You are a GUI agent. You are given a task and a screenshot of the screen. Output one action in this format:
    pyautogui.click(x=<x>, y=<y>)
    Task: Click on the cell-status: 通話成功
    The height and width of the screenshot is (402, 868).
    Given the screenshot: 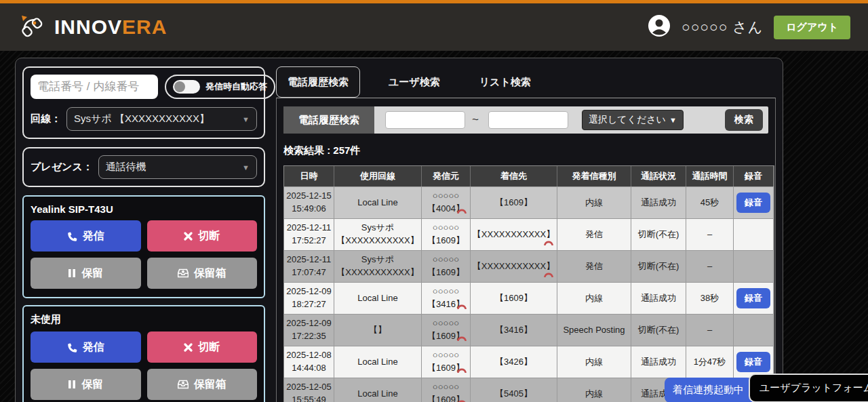 What is the action you would take?
    pyautogui.click(x=659, y=203)
    